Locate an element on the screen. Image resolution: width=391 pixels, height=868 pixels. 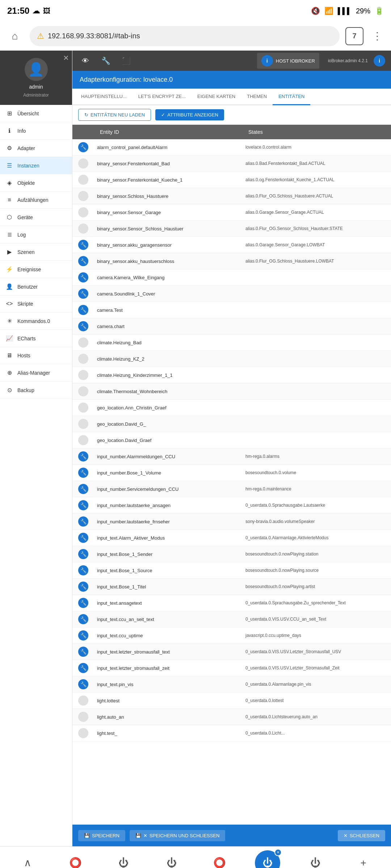
new-tab-button: + is located at coordinates (363, 859).